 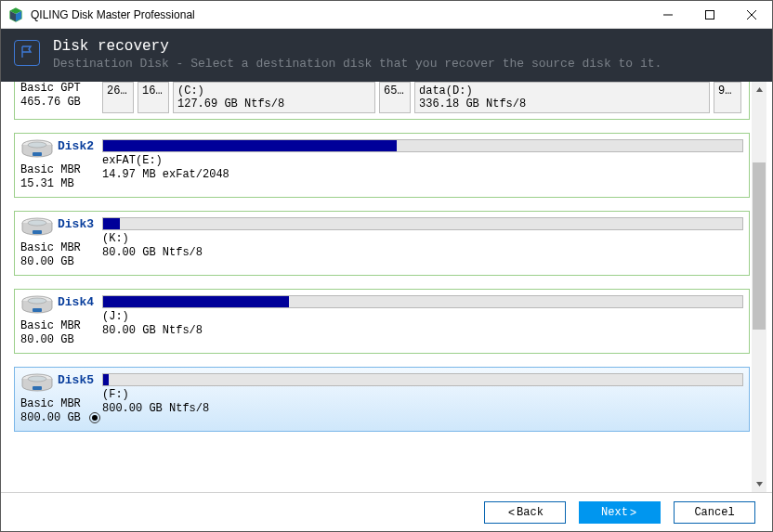 I want to click on recovery-icon, so click(x=27, y=53).